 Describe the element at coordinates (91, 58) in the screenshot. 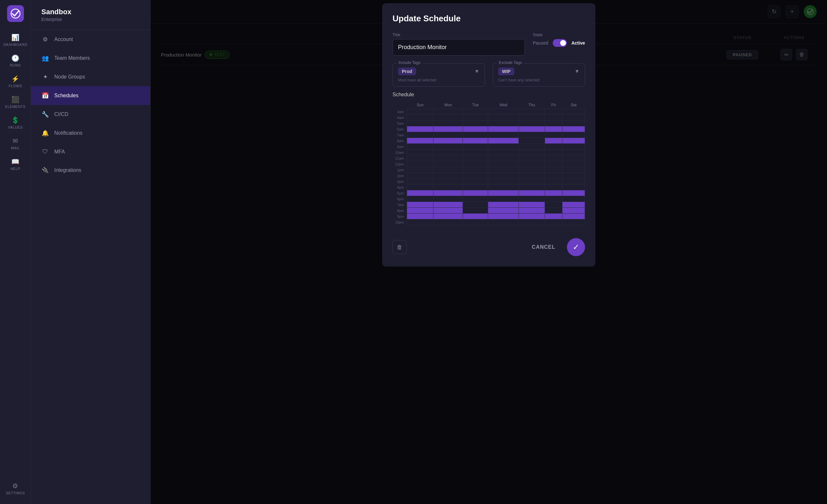

I see `menu-item-team-members: 👥 Team Members` at that location.